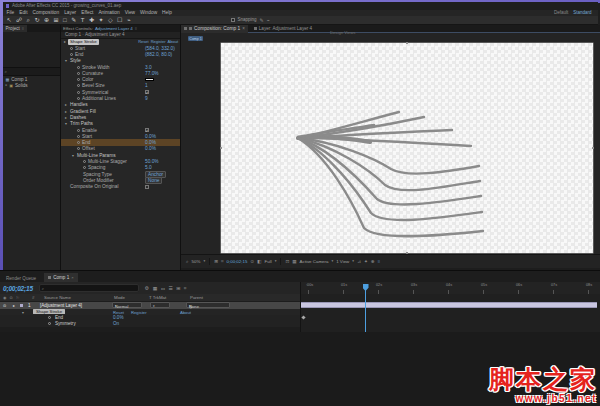  Describe the element at coordinates (259, 262) in the screenshot. I see `show-channel-icon: ◧` at that location.